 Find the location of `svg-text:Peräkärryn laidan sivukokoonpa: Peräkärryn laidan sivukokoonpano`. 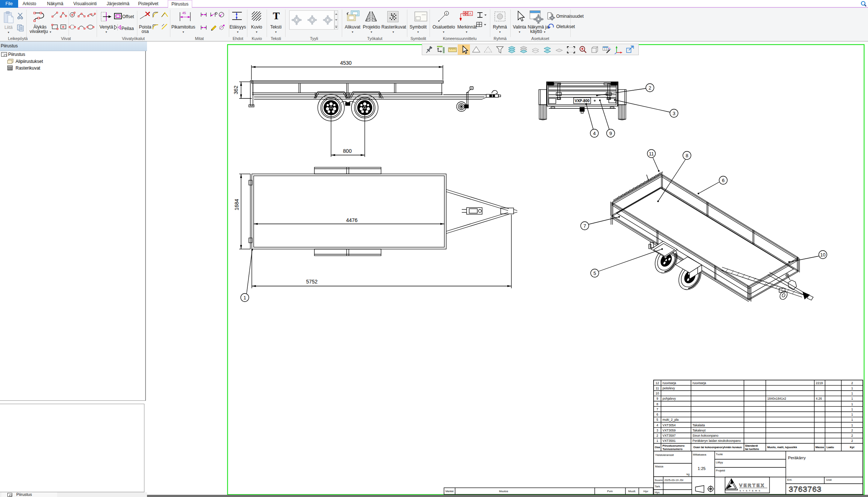

svg-text:Peräkärryn laidan sivukokoonpa: Peräkärryn laidan sivukokoonpano is located at coordinates (717, 441).